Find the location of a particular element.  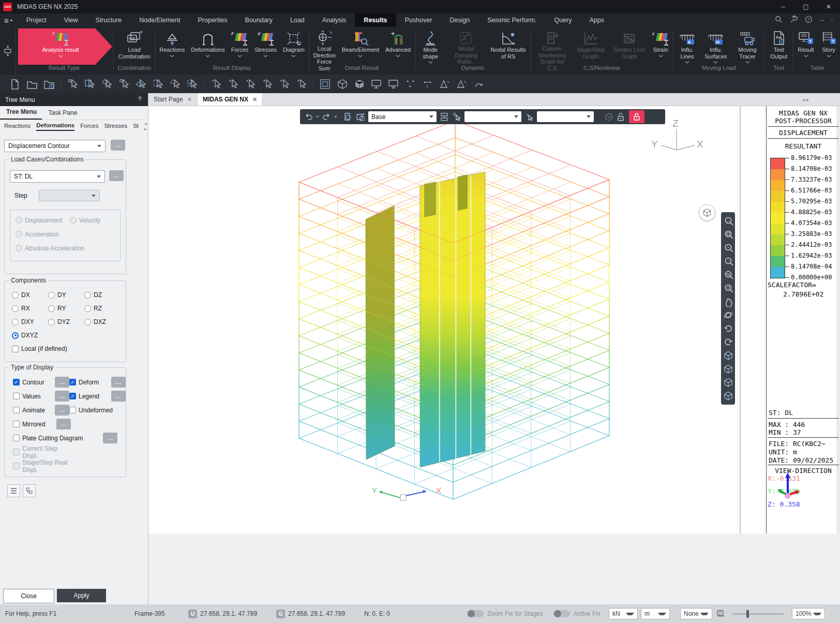

ribbon-mode-shape-button: Mode shape is located at coordinates (430, 47).